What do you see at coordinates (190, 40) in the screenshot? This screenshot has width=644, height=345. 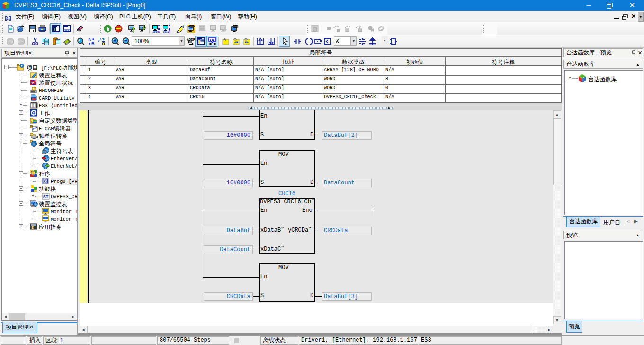 I see `svg-text: ADDR` at bounding box center [190, 40].